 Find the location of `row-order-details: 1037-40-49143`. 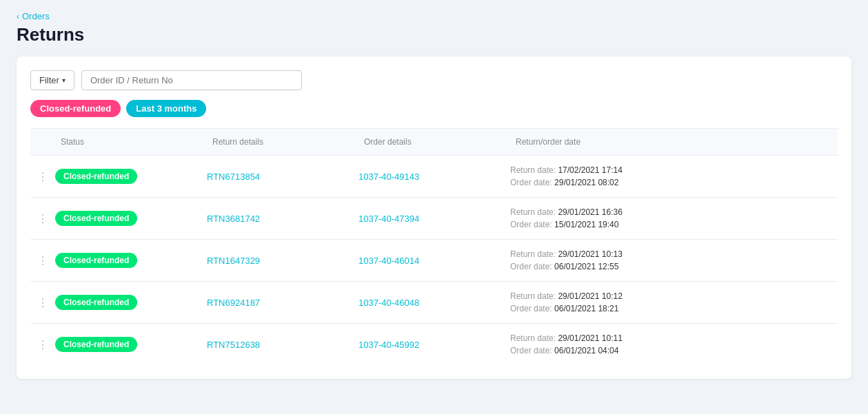

row-order-details: 1037-40-49143 is located at coordinates (434, 176).